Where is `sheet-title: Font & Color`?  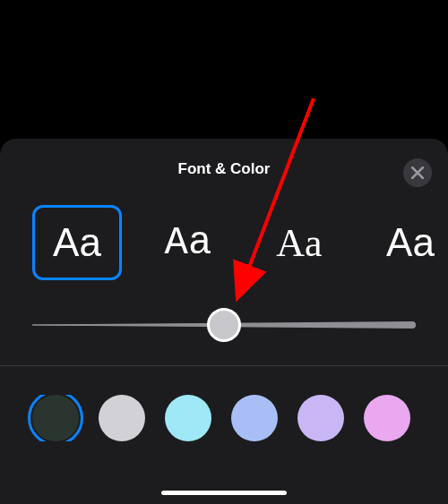
sheet-title: Font & Color is located at coordinates (224, 169).